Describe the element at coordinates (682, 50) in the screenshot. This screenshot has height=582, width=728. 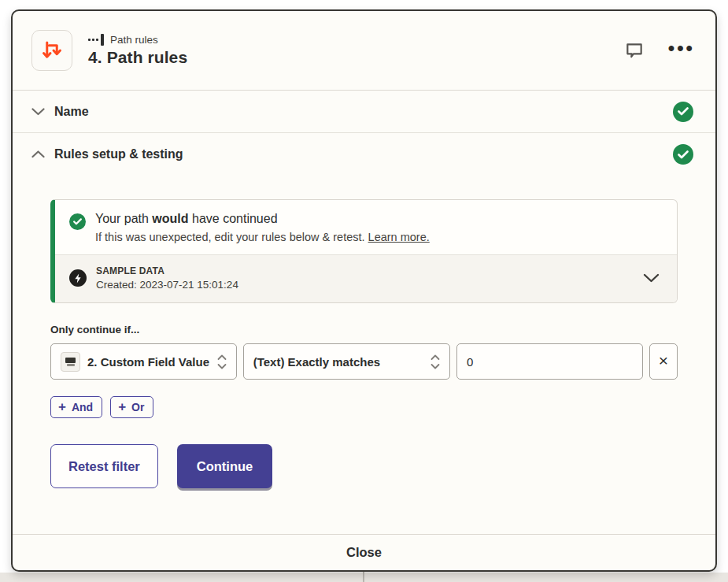
I see `more-options-button: •••` at that location.